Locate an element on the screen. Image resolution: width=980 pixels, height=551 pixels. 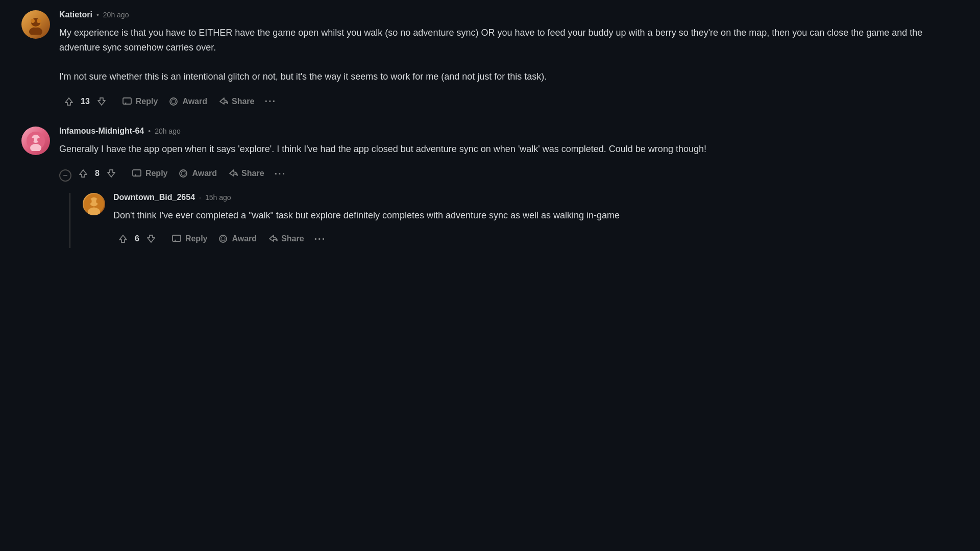
username: Downtown_Bid_2654 is located at coordinates (154, 197).